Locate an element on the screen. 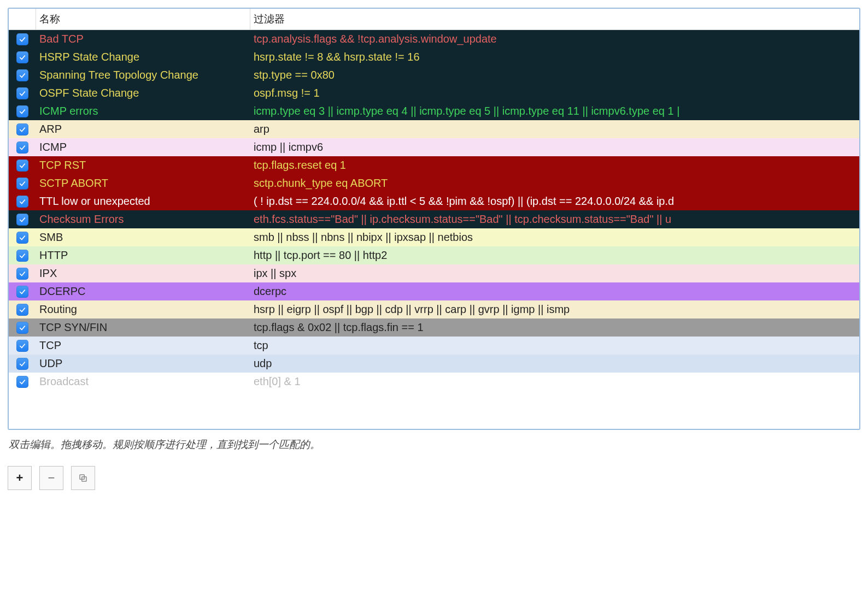 Image resolution: width=868 pixels, height=590 pixels. rule-filter: tcp is located at coordinates (555, 345).